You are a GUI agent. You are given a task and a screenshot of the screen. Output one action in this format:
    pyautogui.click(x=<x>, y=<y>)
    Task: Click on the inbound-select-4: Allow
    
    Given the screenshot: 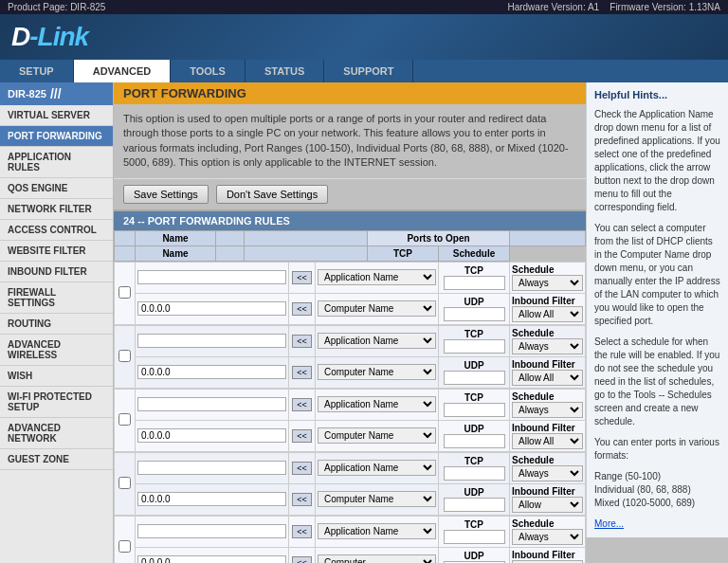 What is the action you would take?
    pyautogui.click(x=548, y=504)
    